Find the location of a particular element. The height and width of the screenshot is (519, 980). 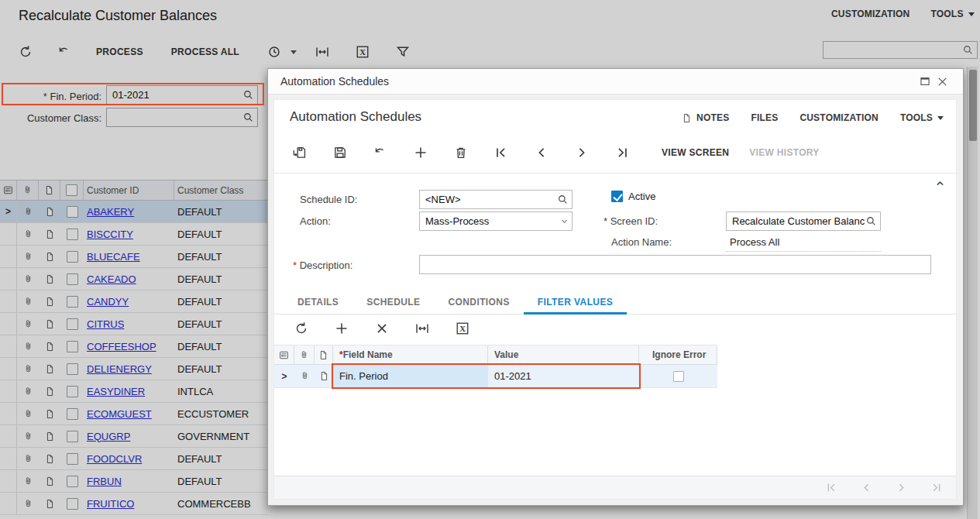

schedule-id-label: Schedule ID: is located at coordinates (328, 200).